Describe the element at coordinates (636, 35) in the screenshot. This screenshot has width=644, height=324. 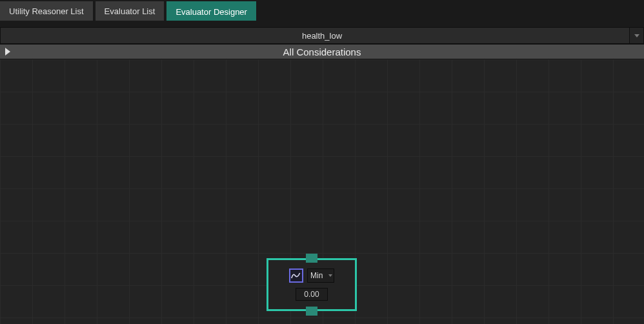
I see `evaluator-selector-arrow` at that location.